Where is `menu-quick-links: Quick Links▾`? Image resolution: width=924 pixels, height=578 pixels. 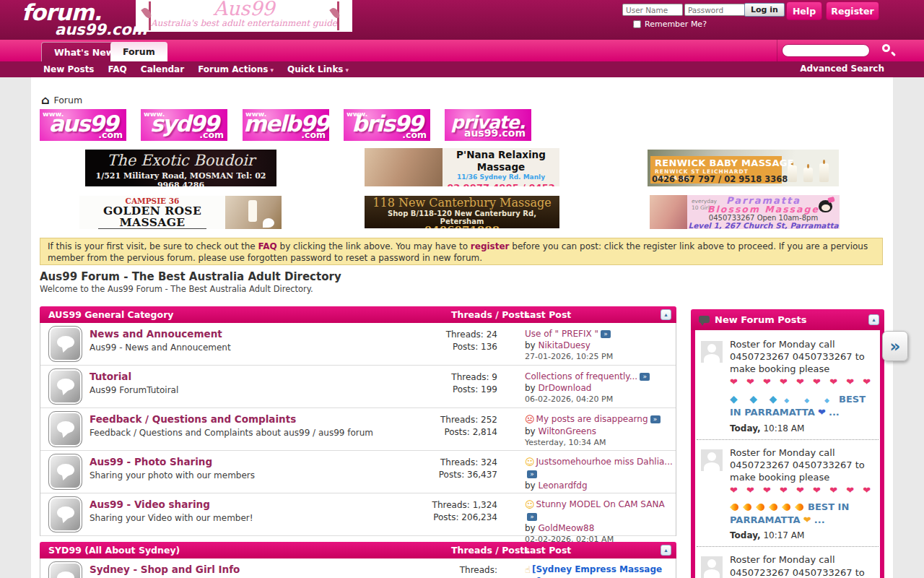 menu-quick-links: Quick Links▾ is located at coordinates (318, 69).